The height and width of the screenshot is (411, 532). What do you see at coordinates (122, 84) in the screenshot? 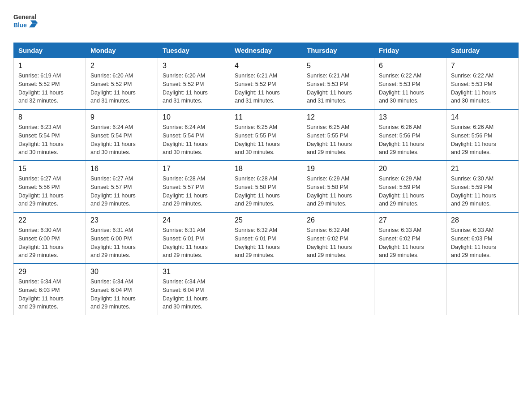
I see `calendar-cell: 2Sunrise: 6:20 AMSunset: 5:52 PMDaylight…` at bounding box center [122, 84].